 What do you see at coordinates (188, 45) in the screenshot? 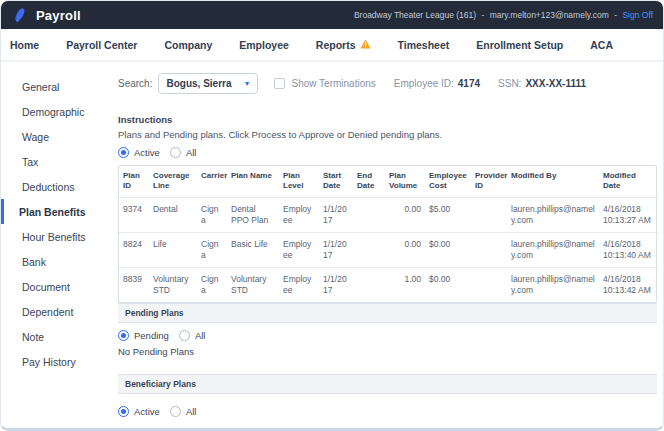
I see `nav-item-label: Company` at bounding box center [188, 45].